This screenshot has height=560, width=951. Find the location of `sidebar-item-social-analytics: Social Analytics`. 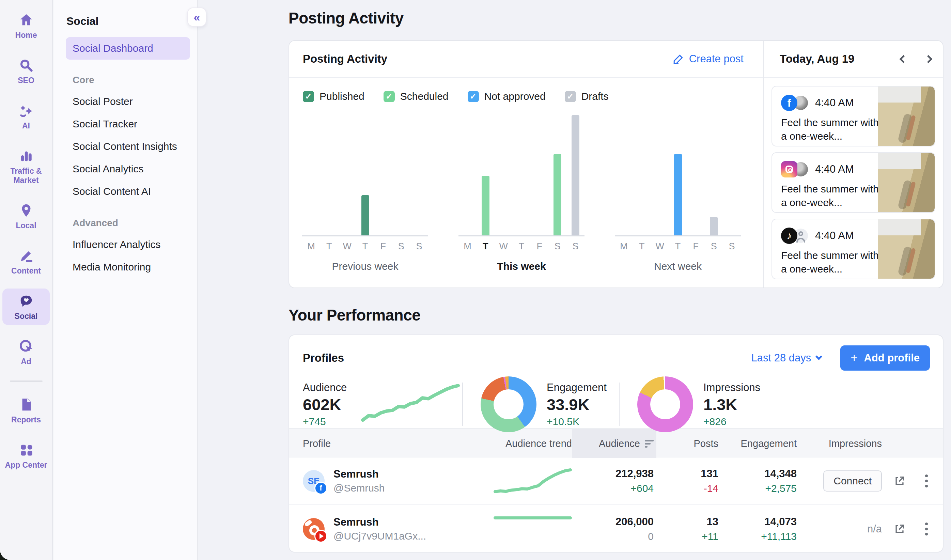

sidebar-item-social-analytics: Social Analytics is located at coordinates (128, 169).